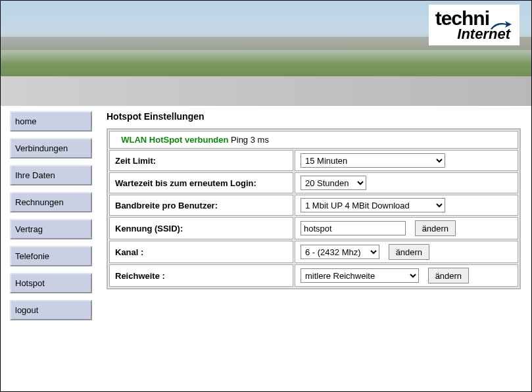 This screenshot has height=392, width=532. Describe the element at coordinates (201, 228) in the screenshot. I see `label-ssid: Kennung (SSID):` at that location.